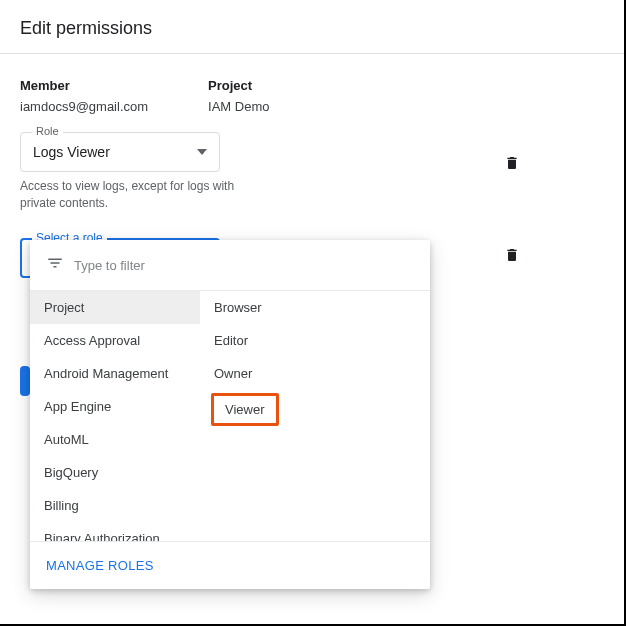 This screenshot has width=626, height=626. Describe the element at coordinates (72, 152) in the screenshot. I see `role-1-value: Logs Viewer` at that location.